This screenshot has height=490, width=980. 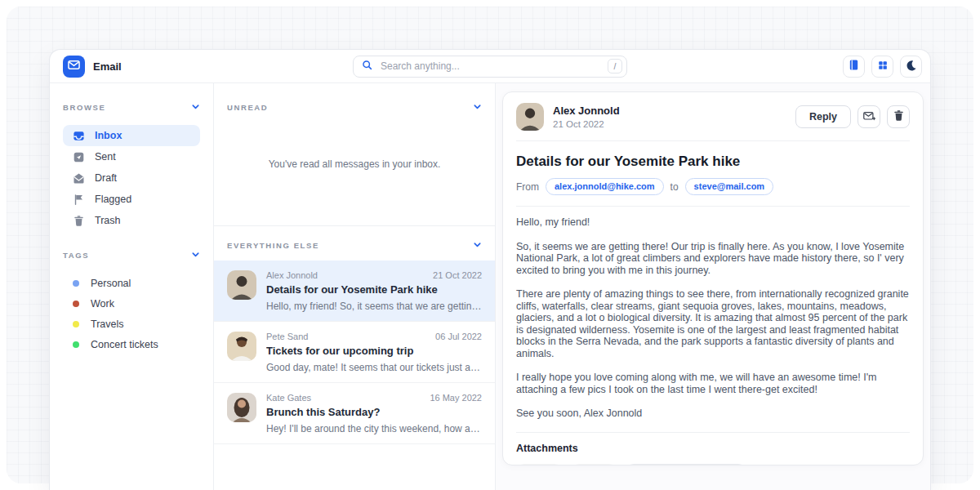 What do you see at coordinates (374, 306) in the screenshot?
I see `email-preview: Hello, my friend! So, it seems that we a…` at bounding box center [374, 306].